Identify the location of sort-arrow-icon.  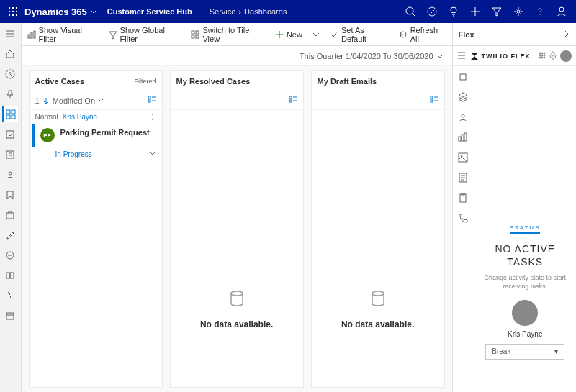
(46, 101).